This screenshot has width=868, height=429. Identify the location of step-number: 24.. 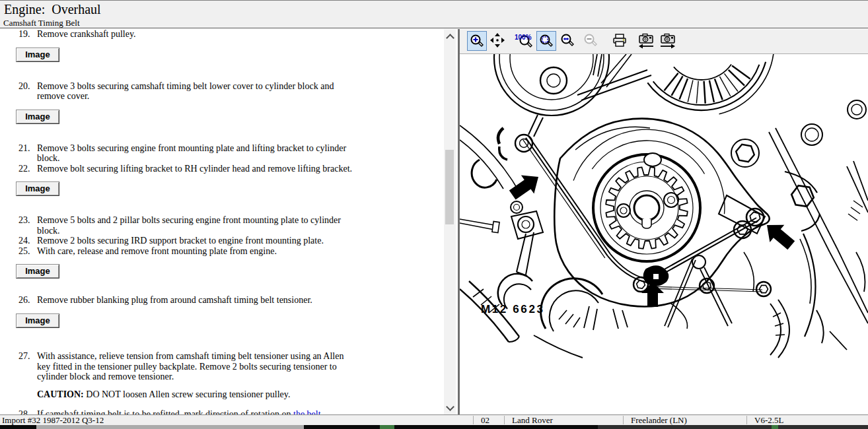
(27, 241).